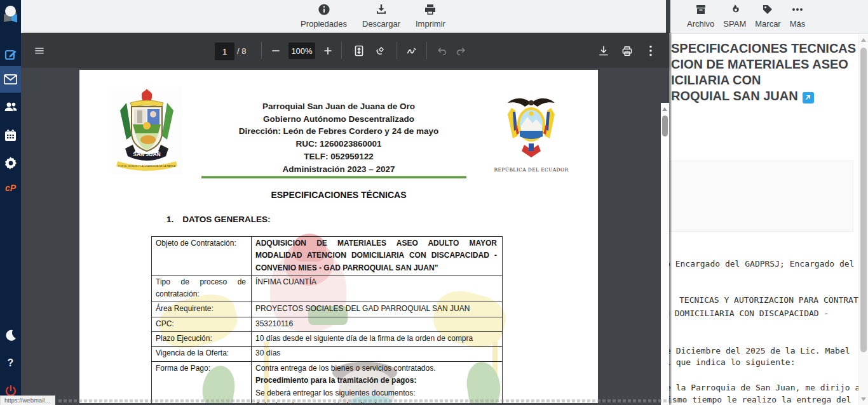 The image size is (868, 405). Describe the element at coordinates (146, 154) in the screenshot. I see `seal-banner-text: SAN JUAN` at that location.